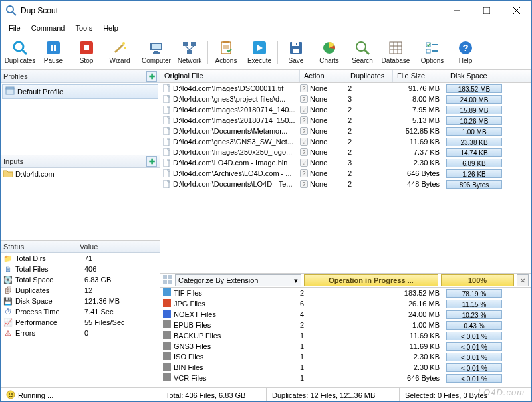  I want to click on duplicates-button: Duplicates, so click(20, 52).